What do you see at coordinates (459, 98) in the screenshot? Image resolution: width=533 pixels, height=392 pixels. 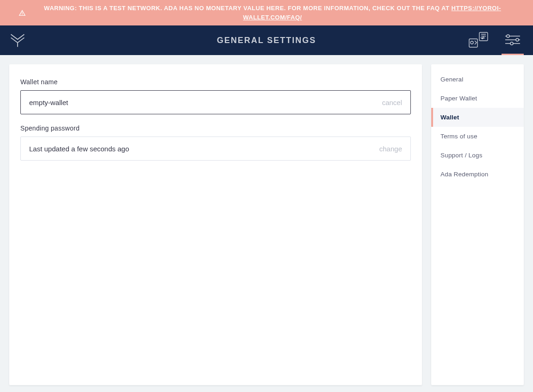 I see `sidebar-item-label: Paper Wallet` at bounding box center [459, 98].